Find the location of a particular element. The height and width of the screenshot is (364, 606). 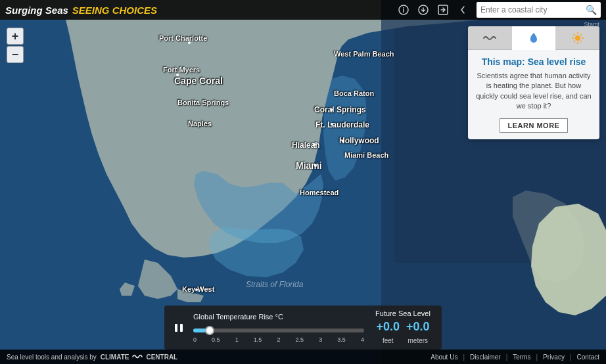

footer-privacy: Privacy is located at coordinates (553, 357).